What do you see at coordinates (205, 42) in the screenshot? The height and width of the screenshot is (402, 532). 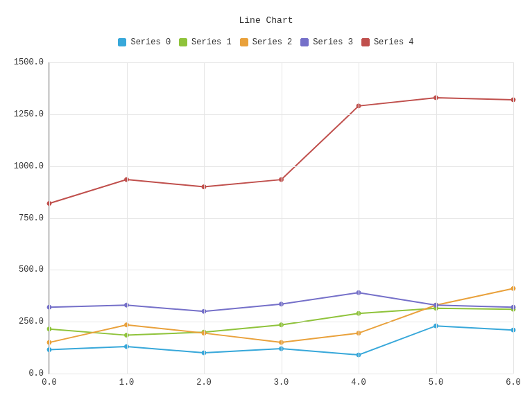 I see `legend-item-1: Series 1` at bounding box center [205, 42].